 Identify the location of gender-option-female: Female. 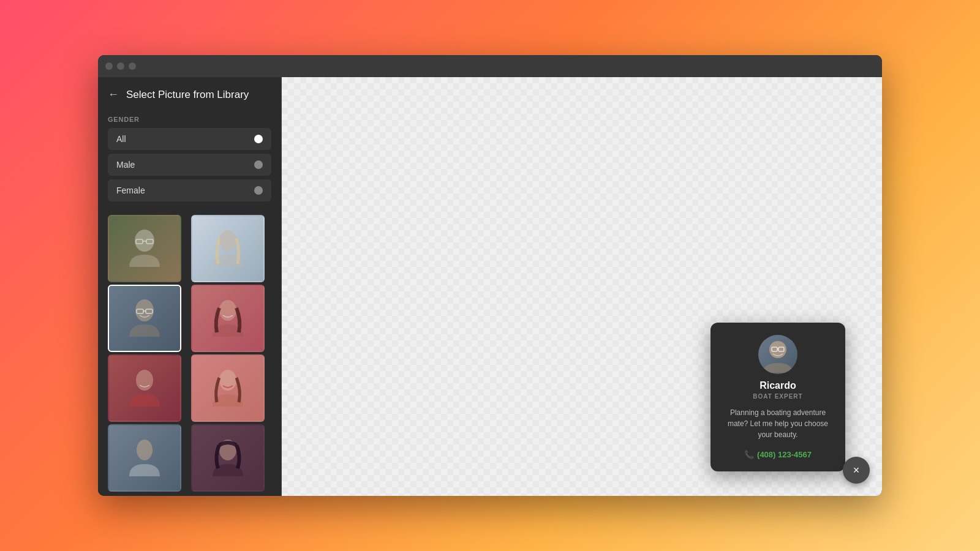
(190, 190).